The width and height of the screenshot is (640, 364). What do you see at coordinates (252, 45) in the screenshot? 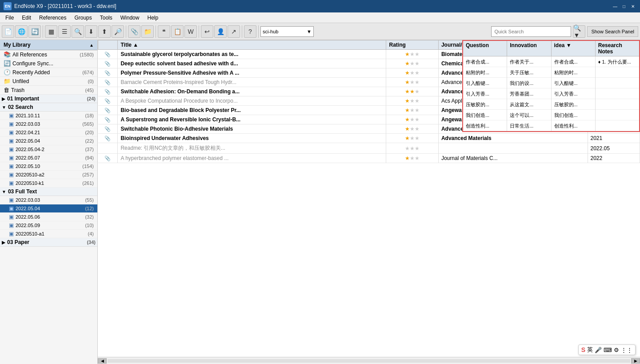
I see `col-header-title: Title ▲` at bounding box center [252, 45].